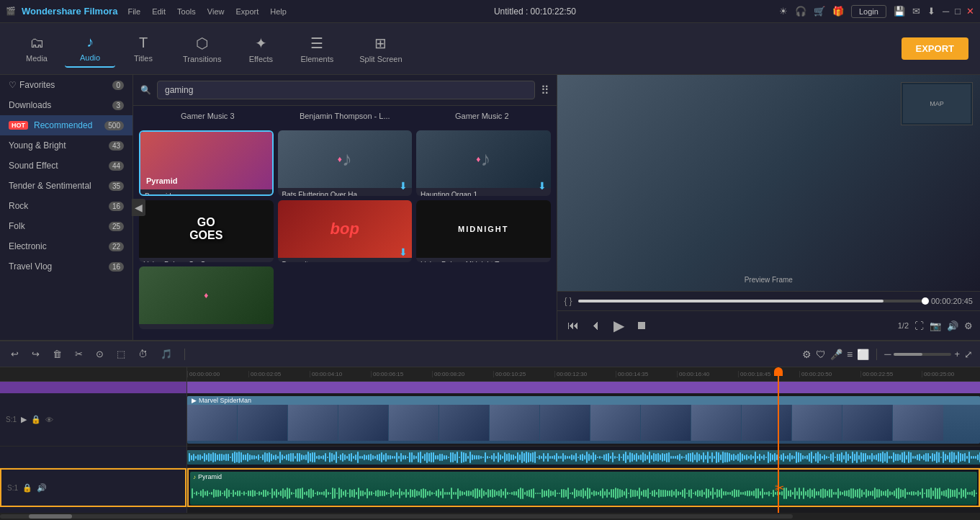 The image size is (980, 520). I want to click on export-button: EXPORT, so click(935, 49).